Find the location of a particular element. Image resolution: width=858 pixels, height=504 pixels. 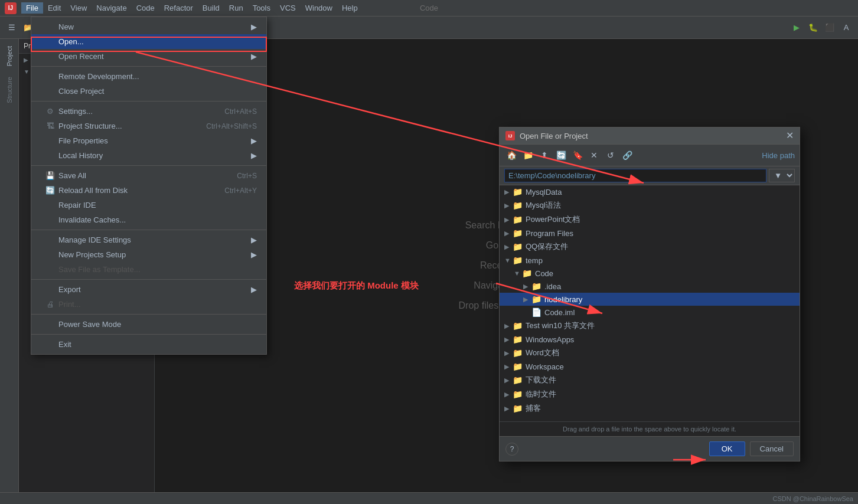

tree-item-temp-files: ▶ 📁 临时文件 is located at coordinates (650, 394).